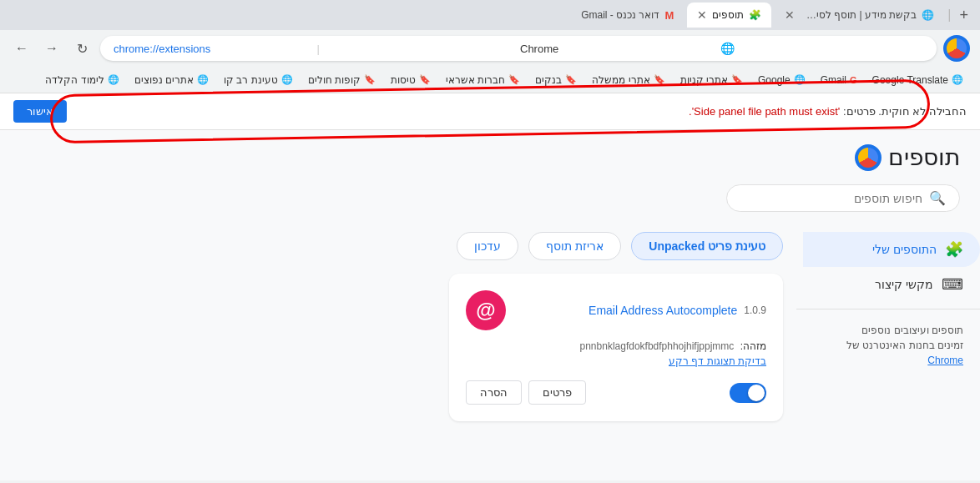  What do you see at coordinates (259, 80) in the screenshot?
I see `bookmark-rav-kav: 🌐 טעינת רב קו` at bounding box center [259, 80].